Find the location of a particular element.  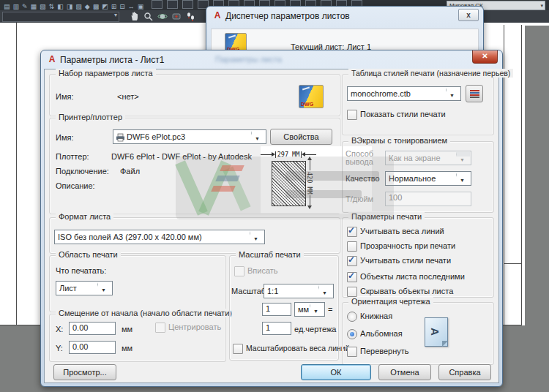

plot-transparency-checkbox is located at coordinates (352, 246).